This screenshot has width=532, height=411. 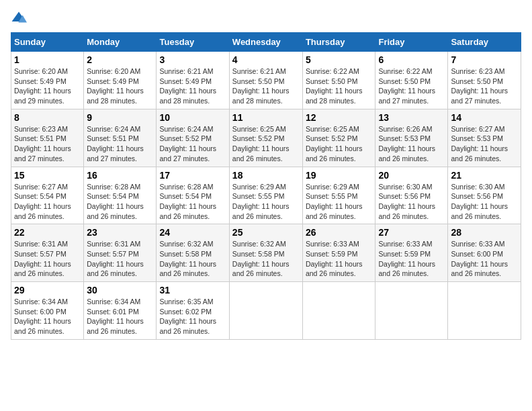 What do you see at coordinates (412, 81) in the screenshot?
I see `calendar-cell: 6Sunrise: 6:22 AMSunset: 5:50 PMDaylight…` at bounding box center [412, 81].